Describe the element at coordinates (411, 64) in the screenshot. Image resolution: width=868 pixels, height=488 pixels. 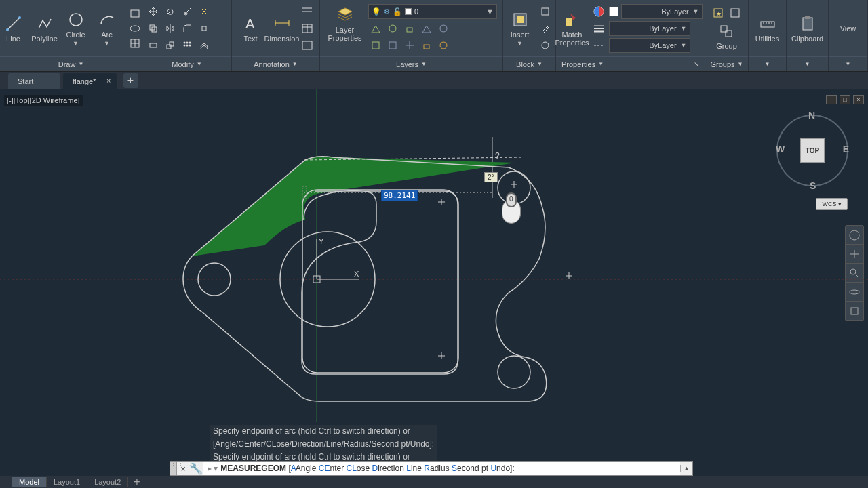
I see `panel-title-layers: Layers▼` at that location.